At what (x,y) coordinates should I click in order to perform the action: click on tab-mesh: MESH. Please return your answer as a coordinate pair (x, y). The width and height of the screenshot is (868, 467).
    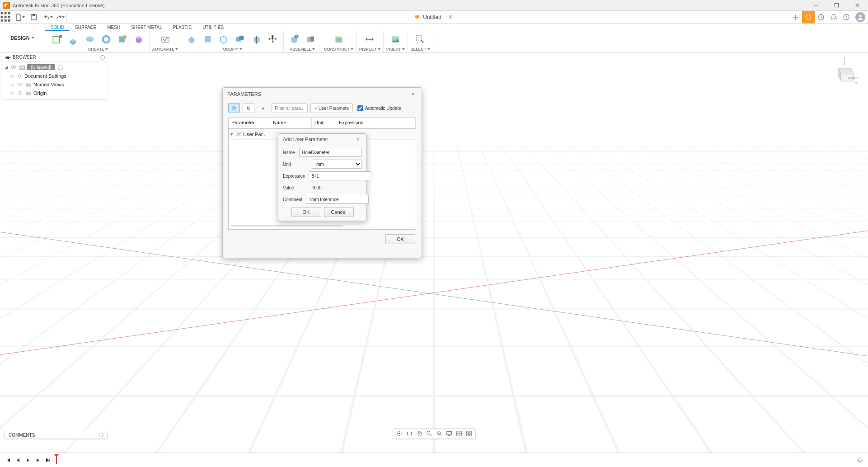
    Looking at the image, I should click on (114, 27).